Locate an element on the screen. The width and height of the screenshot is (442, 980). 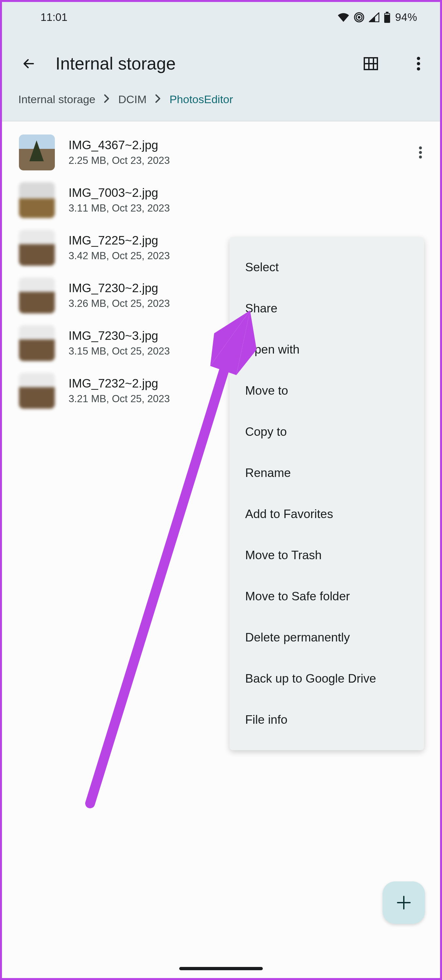
menu-file-info: File info is located at coordinates (327, 720).